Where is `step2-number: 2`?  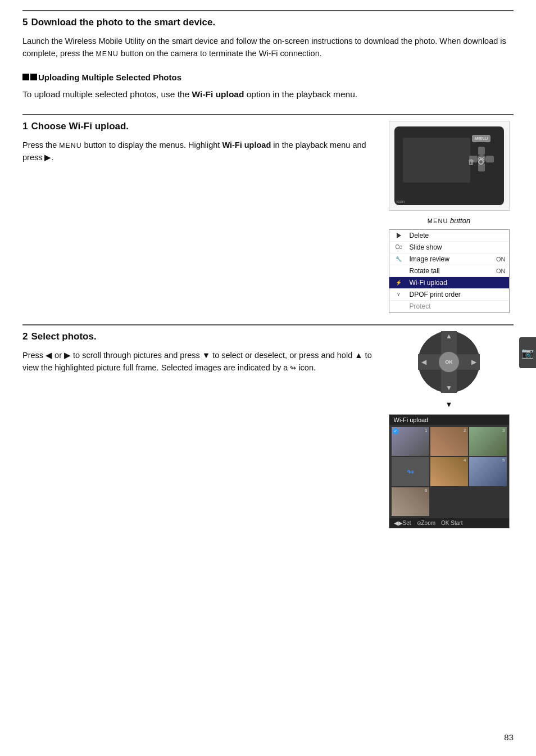 step2-number: 2 is located at coordinates (25, 337).